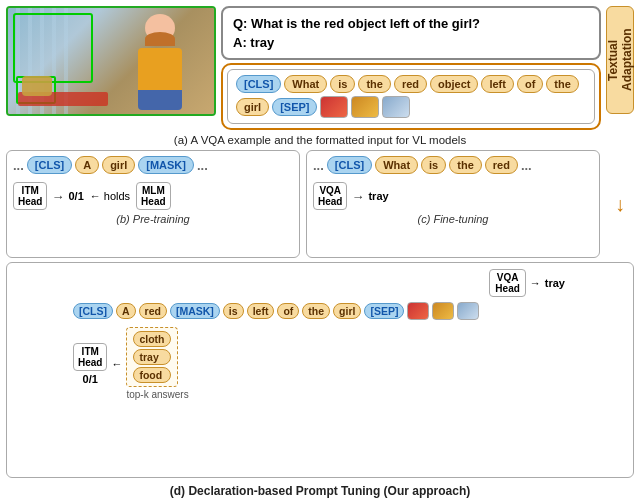  I want to click on token-girl: girl, so click(252, 107).